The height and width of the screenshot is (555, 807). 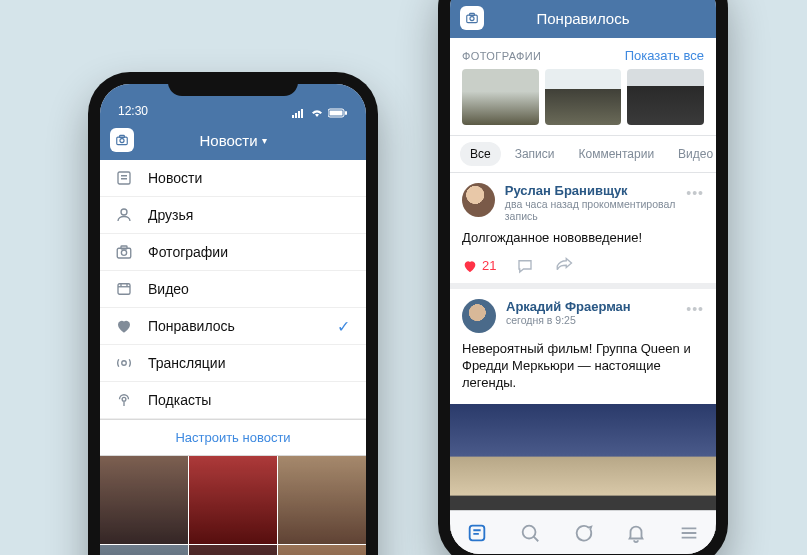 What do you see at coordinates (604, 190) in the screenshot?
I see `post-author-link: Руслан Бранивщук` at bounding box center [604, 190].